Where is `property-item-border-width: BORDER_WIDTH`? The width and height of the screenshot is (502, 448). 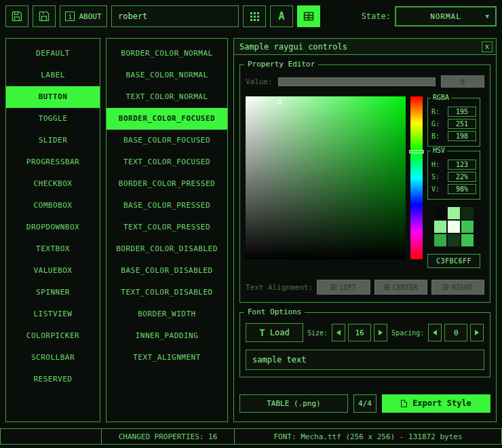
property-item-border-width: BORDER_WIDTH is located at coordinates (167, 314).